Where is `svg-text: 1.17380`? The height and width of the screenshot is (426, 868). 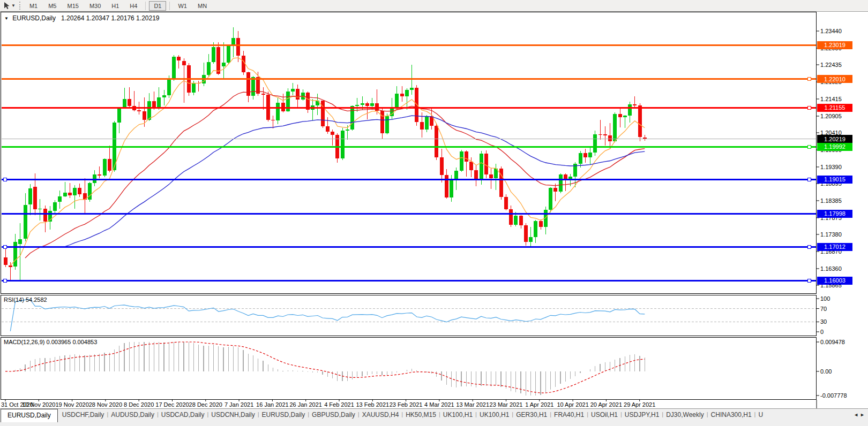
svg-text: 1.17380 is located at coordinates (831, 234).